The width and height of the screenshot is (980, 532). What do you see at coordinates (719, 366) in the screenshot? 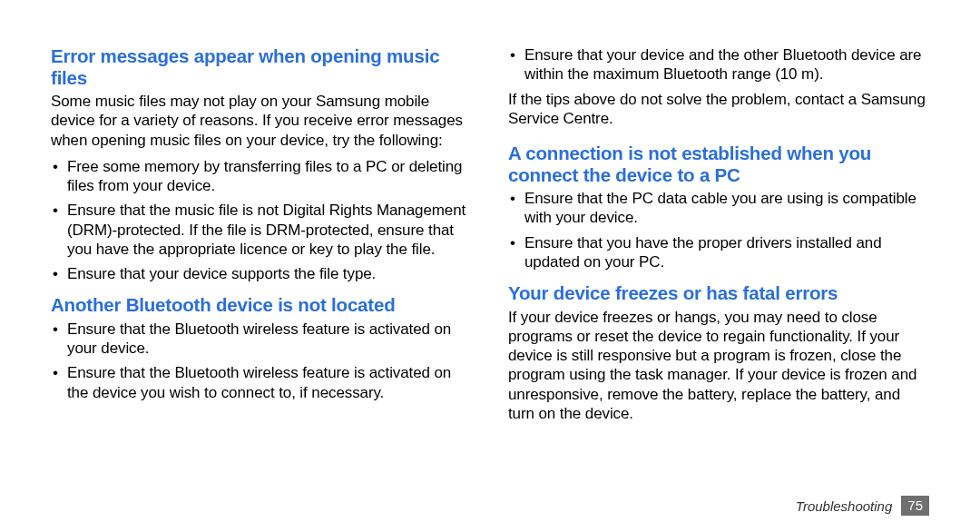
I see `para-freezes: If your device freezes or hangs, you may…` at bounding box center [719, 366].